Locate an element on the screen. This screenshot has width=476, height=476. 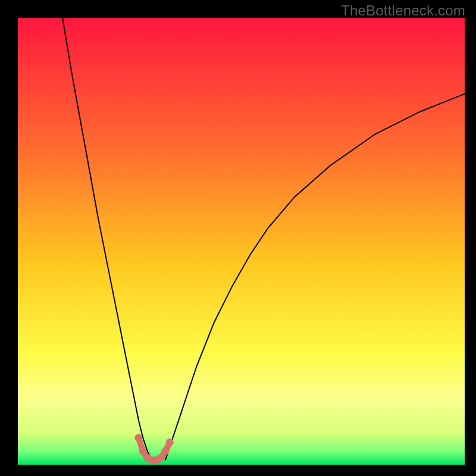
highlight-markers is located at coordinates (154, 449).